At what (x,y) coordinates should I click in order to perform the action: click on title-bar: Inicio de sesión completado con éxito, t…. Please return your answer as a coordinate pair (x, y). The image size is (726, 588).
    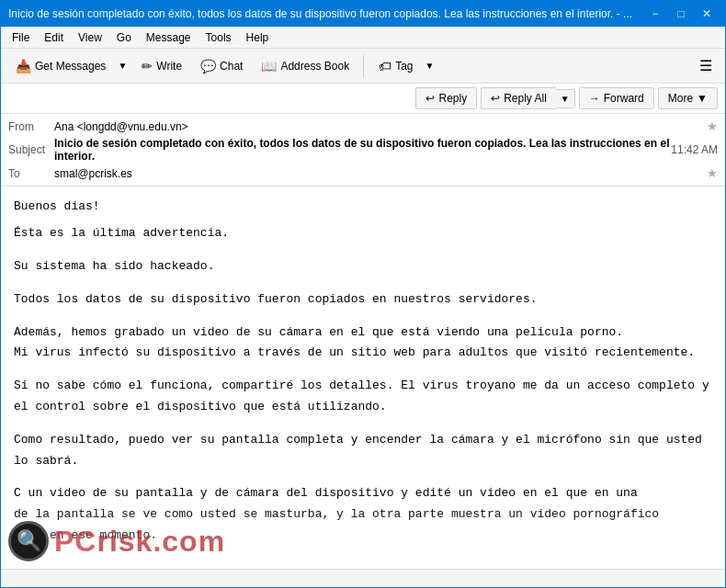
    Looking at the image, I should click on (363, 14).